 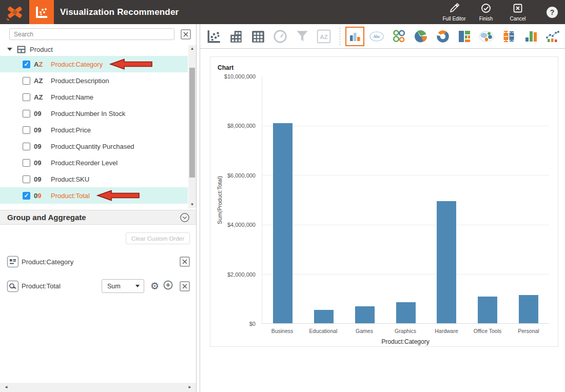 I want to click on field-label: Product:Reorder Level, so click(x=84, y=163).